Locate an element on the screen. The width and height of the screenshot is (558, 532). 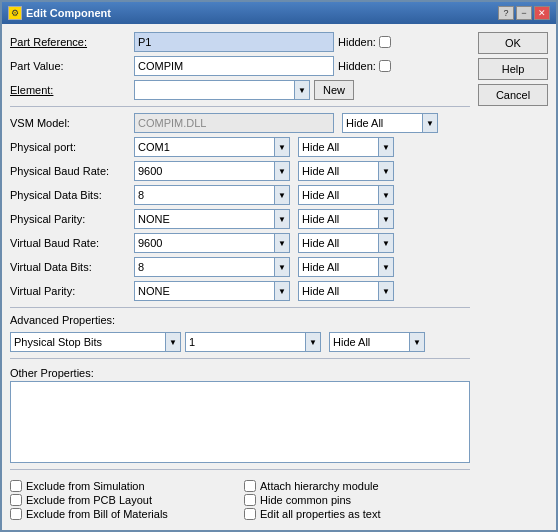
prop-hide-select-2: Hide All is located at coordinates (338, 195).